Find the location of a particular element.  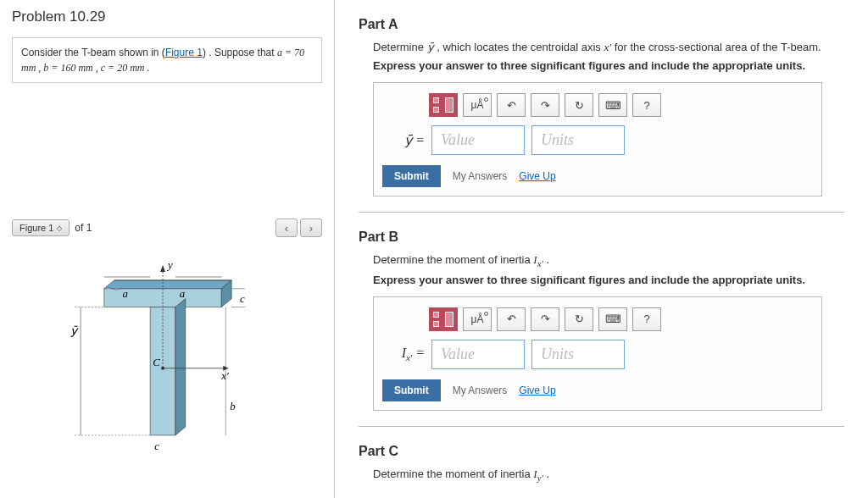

part-b-units-input: Units is located at coordinates (578, 354).